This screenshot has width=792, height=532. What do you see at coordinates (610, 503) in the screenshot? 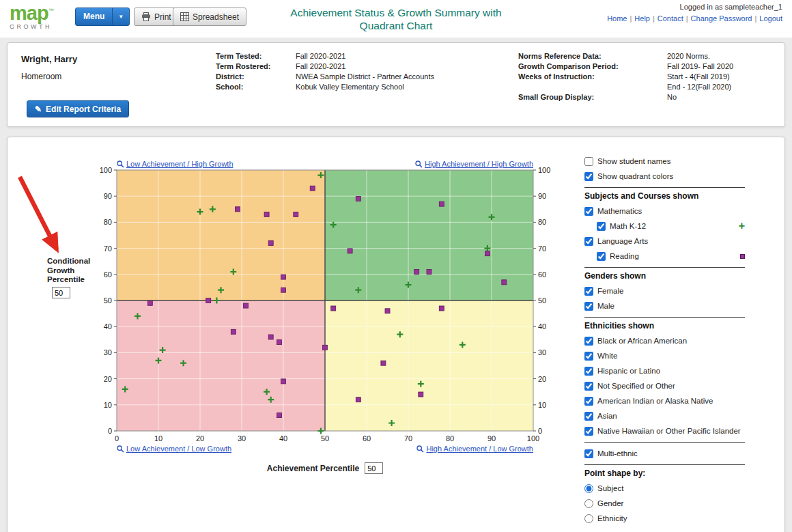
I see `option-label: Gender` at bounding box center [610, 503].